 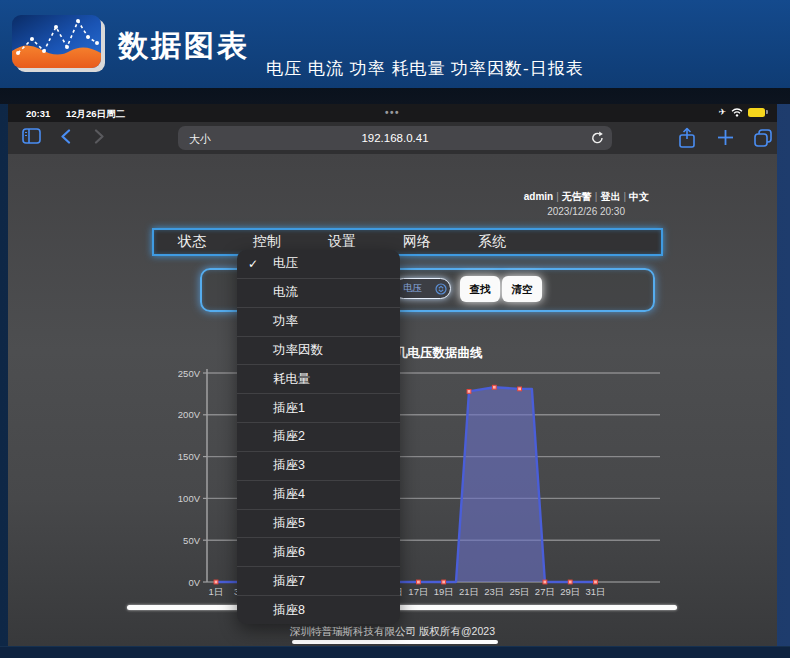 What do you see at coordinates (289, 552) in the screenshot?
I see `dropdown-item-label: 插座6` at bounding box center [289, 552].